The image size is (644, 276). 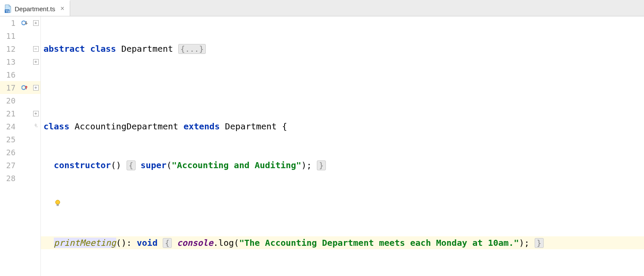 I want to click on line-number: 28, so click(x=9, y=179).